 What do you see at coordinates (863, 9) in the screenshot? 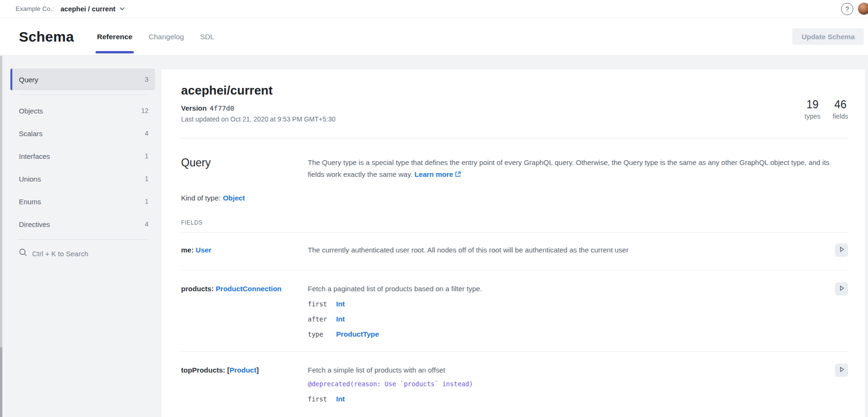
I see `avatar` at bounding box center [863, 9].